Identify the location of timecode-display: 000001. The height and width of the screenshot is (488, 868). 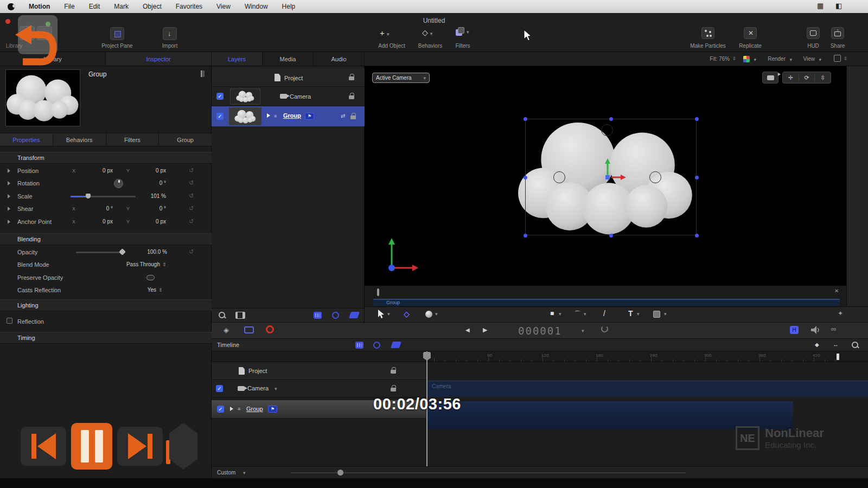
(540, 331).